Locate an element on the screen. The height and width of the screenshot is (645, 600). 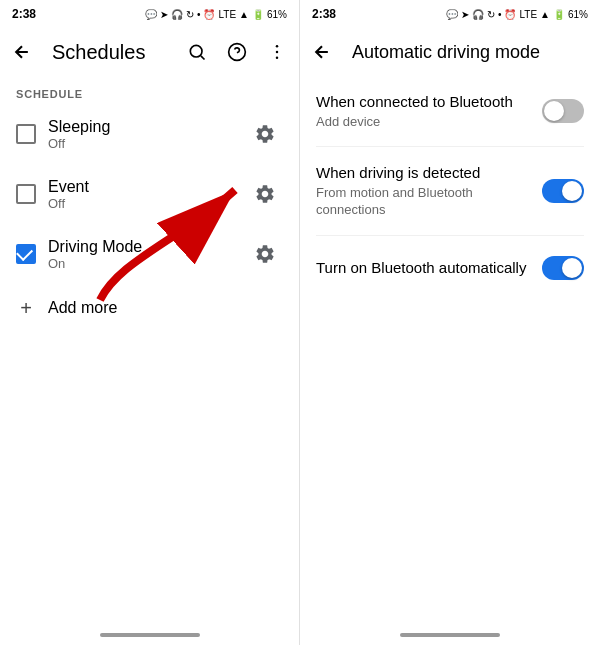
right-status-bar: 2:38 💬 ➤ 🎧 ↻ • ⏰ LTE ▲ 🔋 61% is located at coordinates (450, 14).